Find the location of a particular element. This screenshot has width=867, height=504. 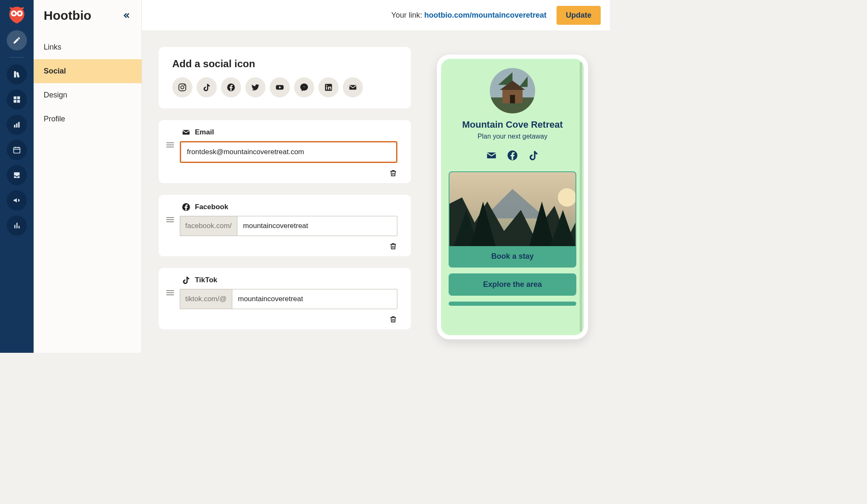

preview-link-2-label: Explore the area is located at coordinates (512, 284).